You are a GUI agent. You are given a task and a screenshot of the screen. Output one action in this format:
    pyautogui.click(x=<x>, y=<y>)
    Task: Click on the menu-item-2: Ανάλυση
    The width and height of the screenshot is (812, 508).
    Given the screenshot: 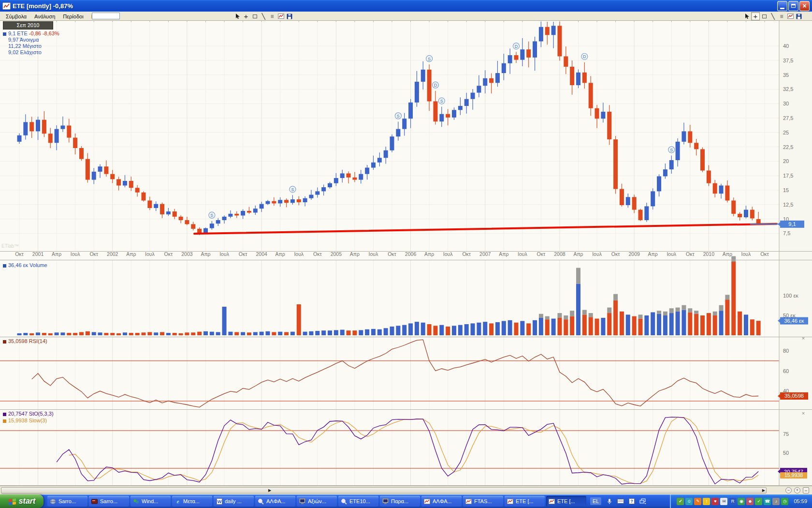 What is the action you would take?
    pyautogui.click(x=44, y=16)
    